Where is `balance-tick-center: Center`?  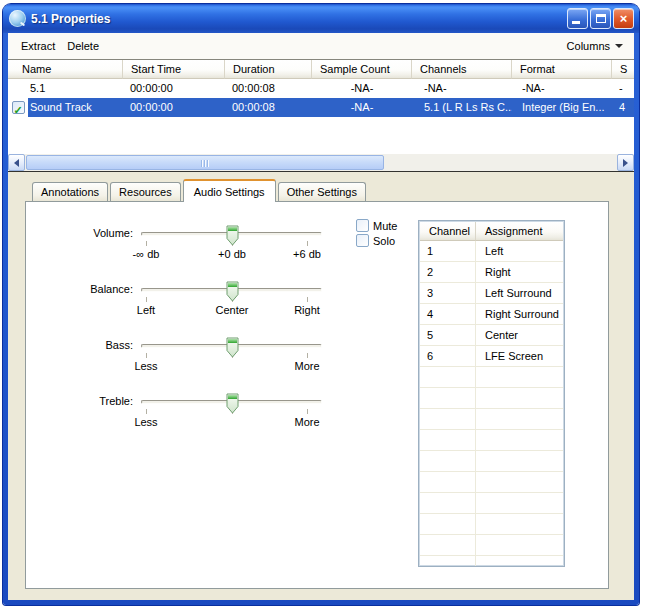 balance-tick-center: Center is located at coordinates (232, 310).